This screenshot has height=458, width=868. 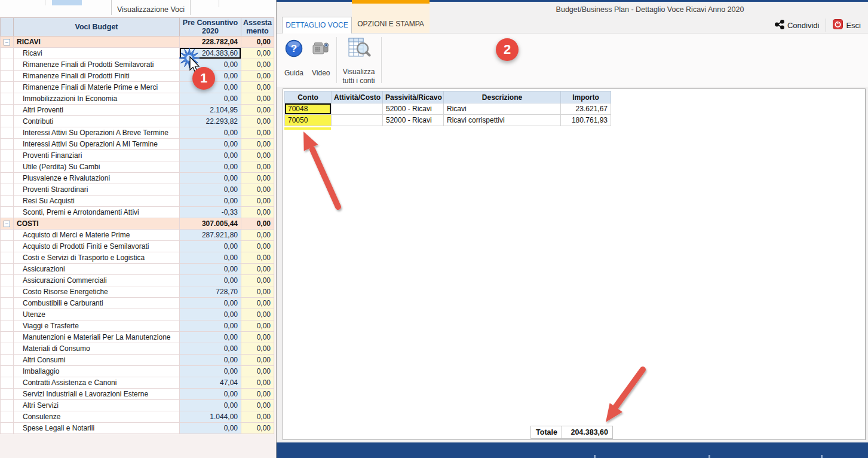 What do you see at coordinates (210, 236) in the screenshot?
I see `pre-consuntivo-cell: 287.921,80` at bounding box center [210, 236].